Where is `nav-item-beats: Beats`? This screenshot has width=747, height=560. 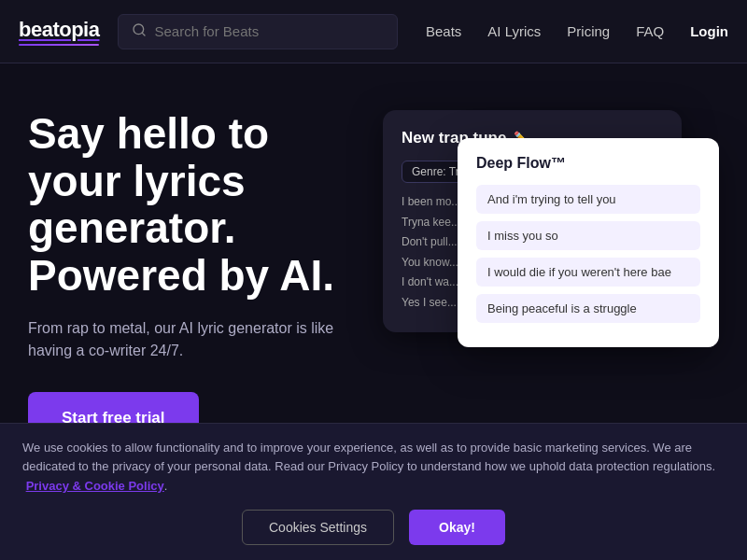
nav-item-beats: Beats is located at coordinates (444, 32).